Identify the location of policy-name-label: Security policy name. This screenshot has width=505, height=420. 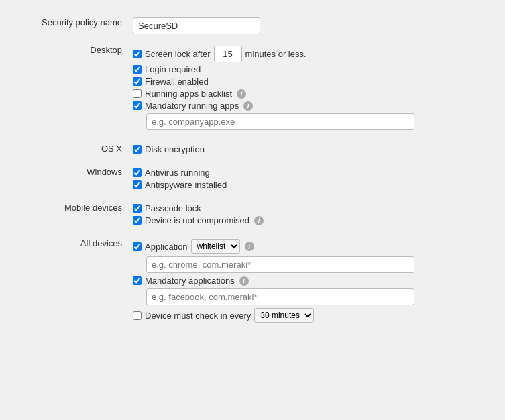
(82, 23).